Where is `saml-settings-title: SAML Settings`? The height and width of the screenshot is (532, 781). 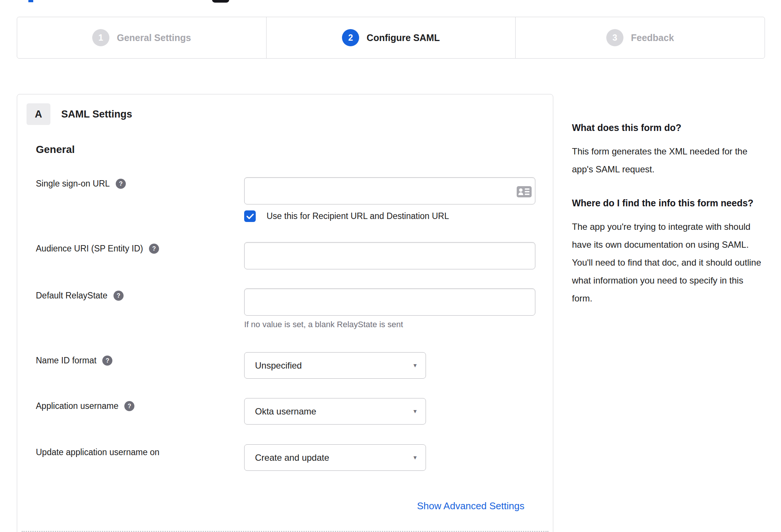
saml-settings-title: SAML Settings is located at coordinates (97, 114).